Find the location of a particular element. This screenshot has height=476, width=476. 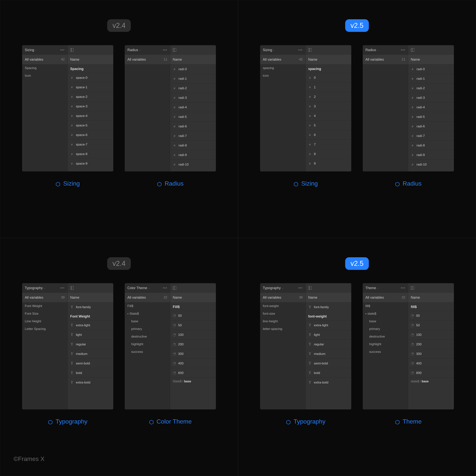

variable-row: Tregular is located at coordinates (90, 344).